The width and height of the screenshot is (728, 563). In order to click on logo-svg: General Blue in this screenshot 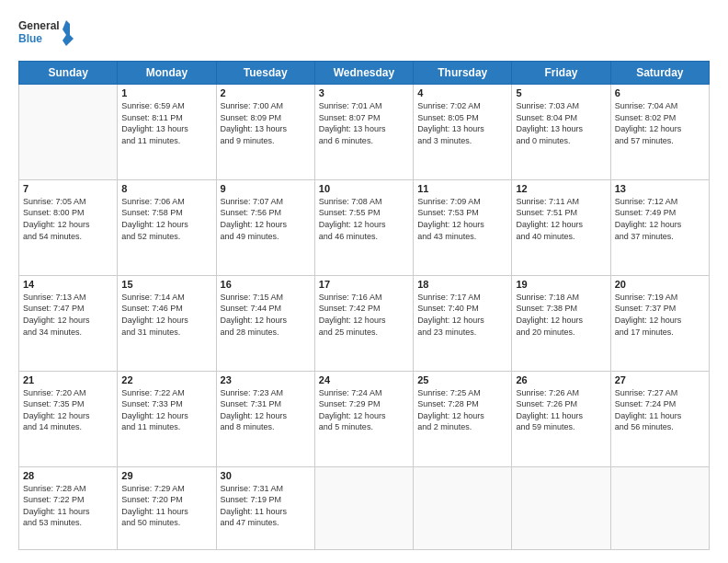, I will do `click(46, 34)`.